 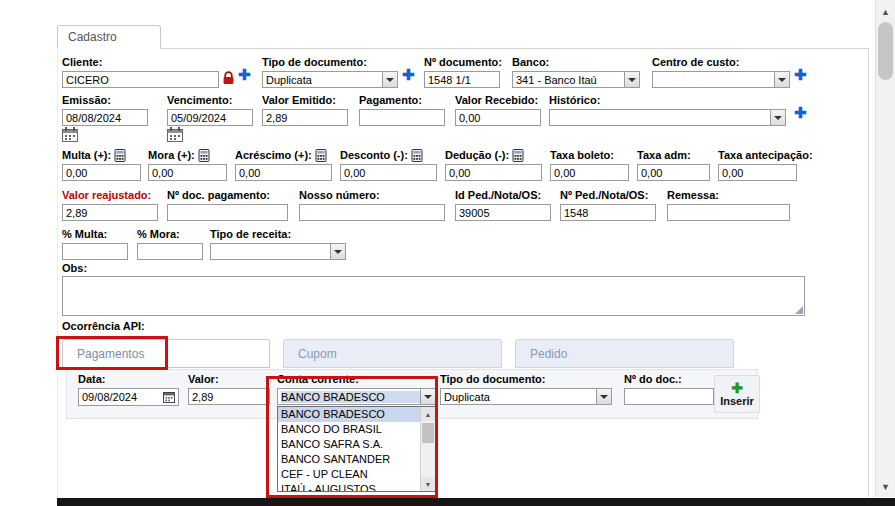 I want to click on id-ped-label: Id Ped./Nota/OS:, so click(x=503, y=196).